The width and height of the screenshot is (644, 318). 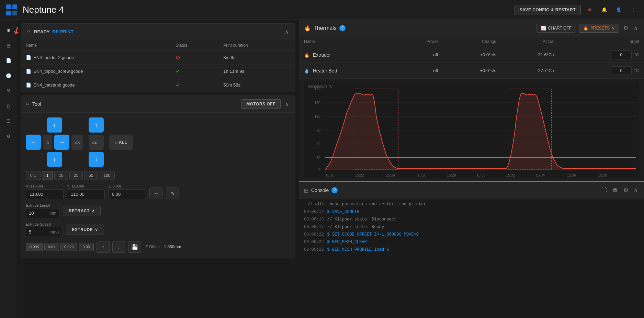 I want to click on step-0-1: 0.1, so click(x=33, y=175).